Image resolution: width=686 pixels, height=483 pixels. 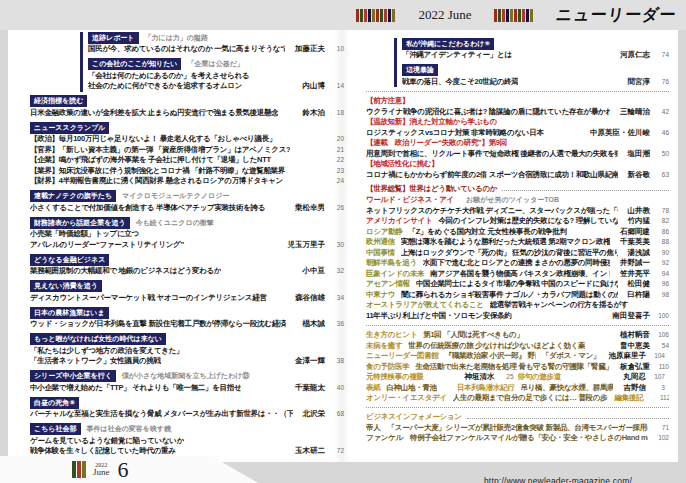 I want to click on author-name: 金澤一輝, so click(x=310, y=361).